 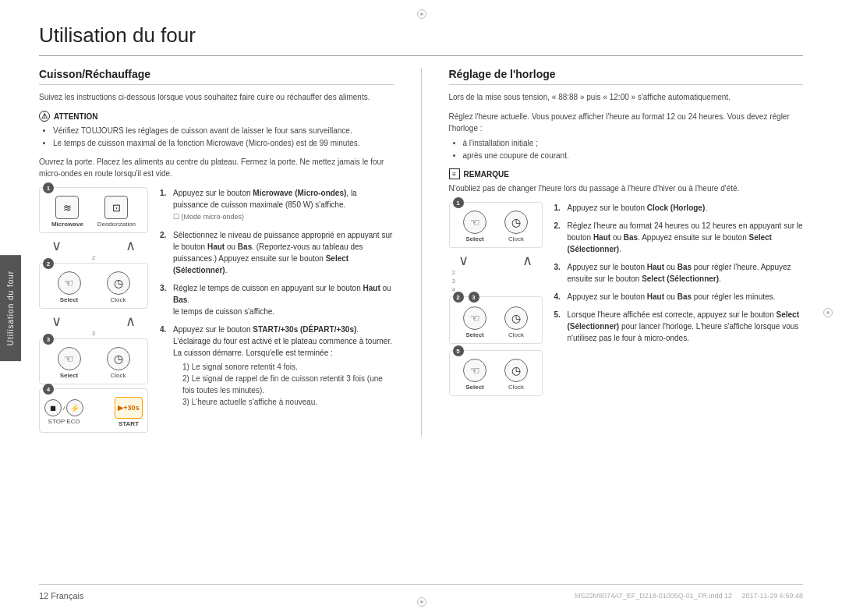 What do you see at coordinates (56, 246) in the screenshot?
I see `arrow-down-1: ∨` at bounding box center [56, 246].